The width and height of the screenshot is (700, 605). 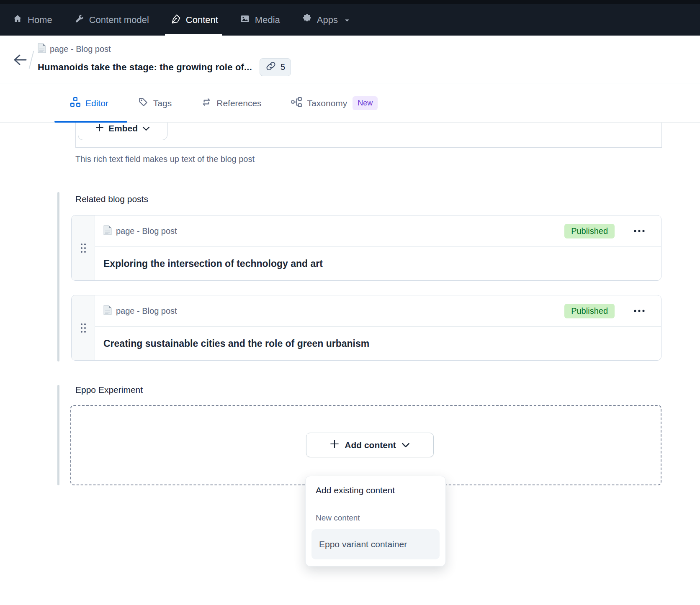 What do you see at coordinates (145, 67) in the screenshot?
I see `entry-title: Humanoids take the stage: the growing ro…` at bounding box center [145, 67].